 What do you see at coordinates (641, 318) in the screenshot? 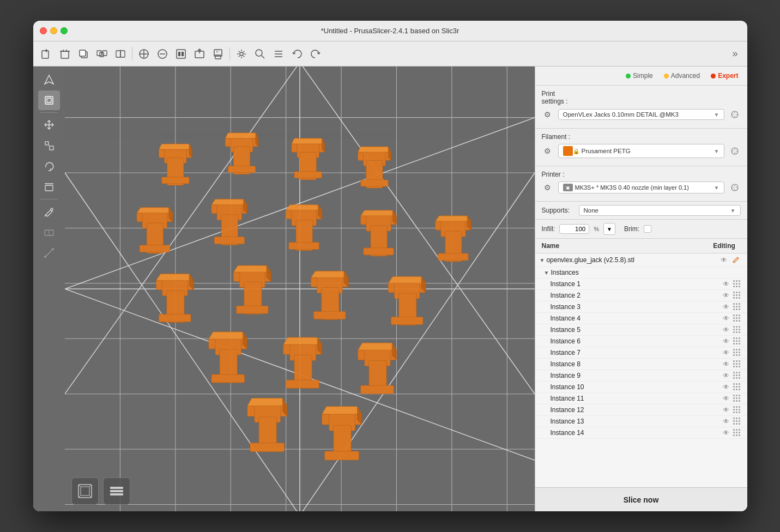
I see `list-item: Instance 4 👁` at bounding box center [641, 318].